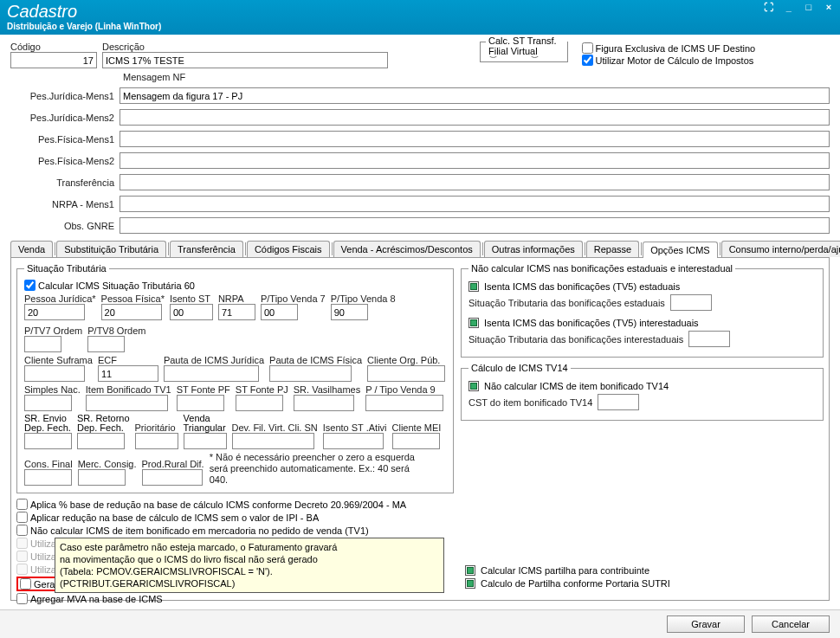 This screenshot has width=840, height=638. What do you see at coordinates (474, 287) in the screenshot?
I see `chk-isenta-est` at bounding box center [474, 287].